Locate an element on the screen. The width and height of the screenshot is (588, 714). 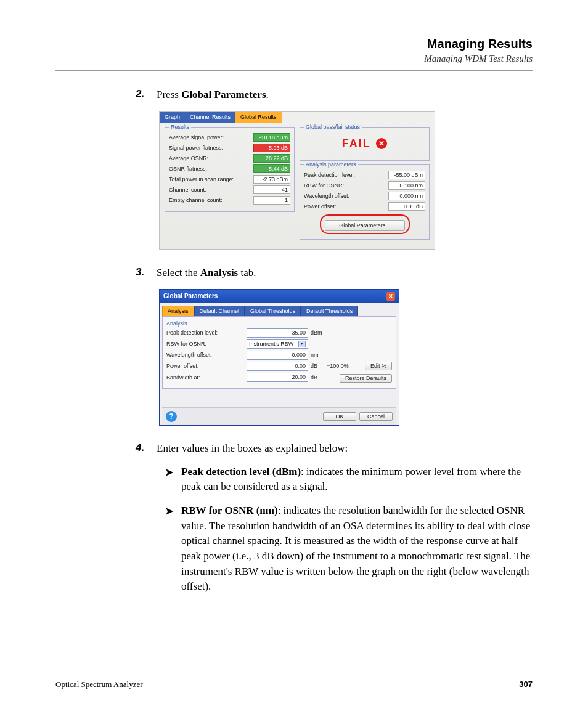
chan-count-label: Channel count: is located at coordinates (187, 190).